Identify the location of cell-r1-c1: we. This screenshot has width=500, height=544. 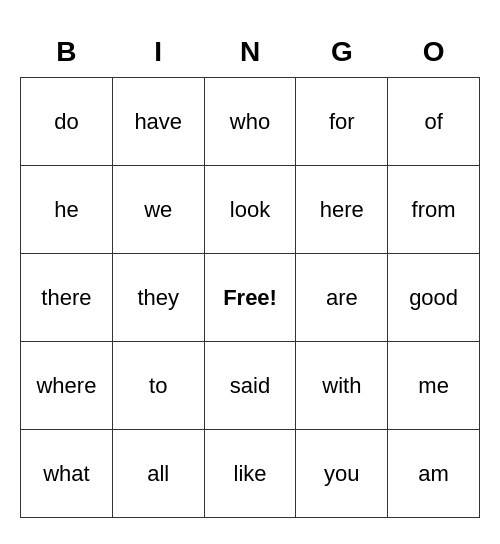
(158, 210).